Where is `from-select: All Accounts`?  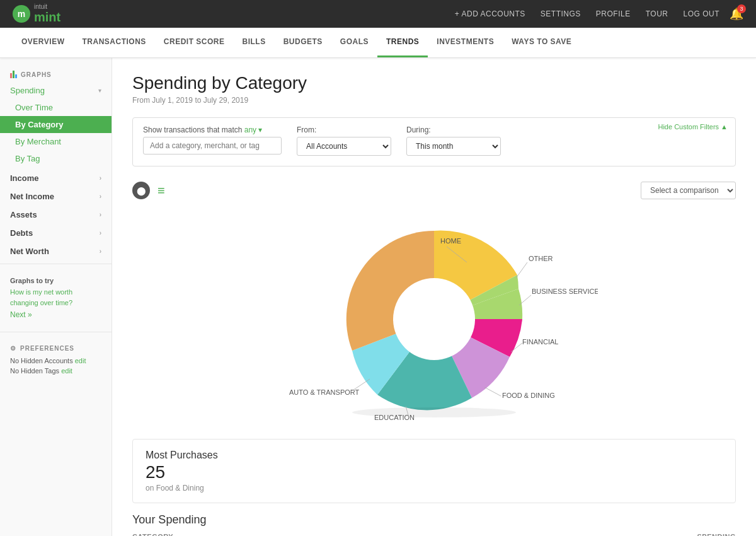
from-select: All Accounts is located at coordinates (344, 146).